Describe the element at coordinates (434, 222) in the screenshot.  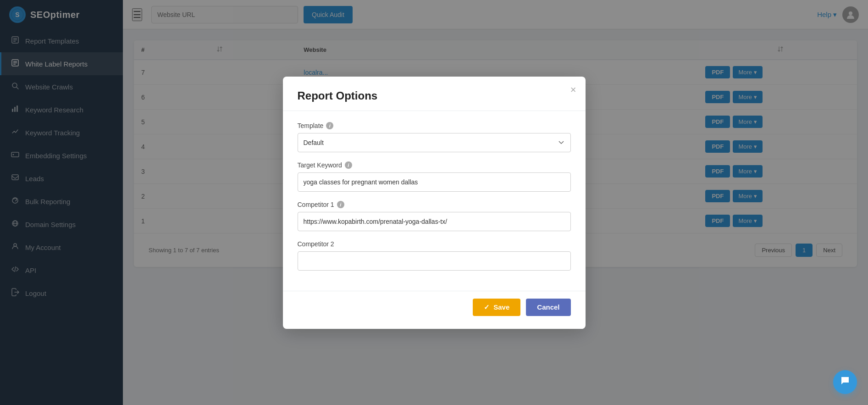
I see `competitor1-input` at that location.